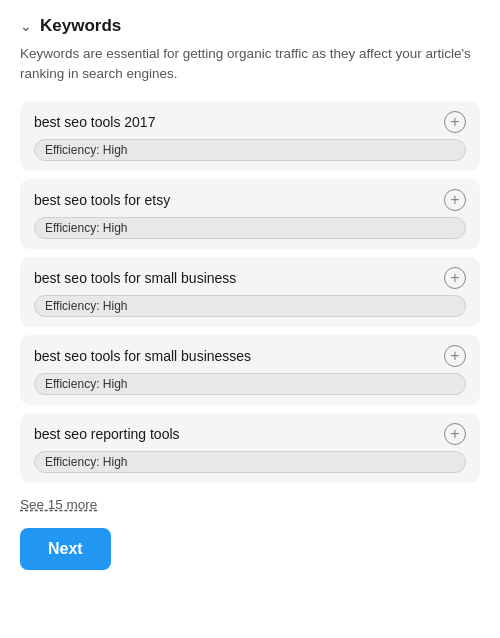  Describe the element at coordinates (250, 26) in the screenshot. I see `panel-header: ⌄ Keywords` at that location.